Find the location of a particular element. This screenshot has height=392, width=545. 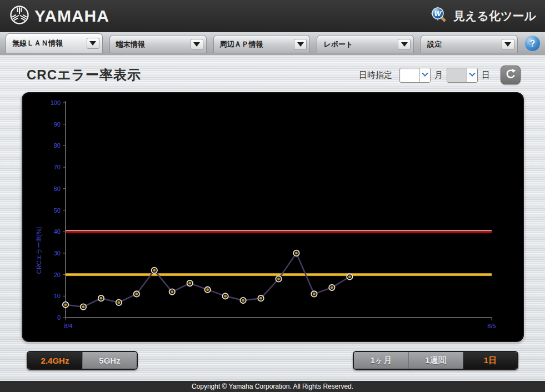

tab-label: 無線ＬＡＮ情報 is located at coordinates (38, 43).